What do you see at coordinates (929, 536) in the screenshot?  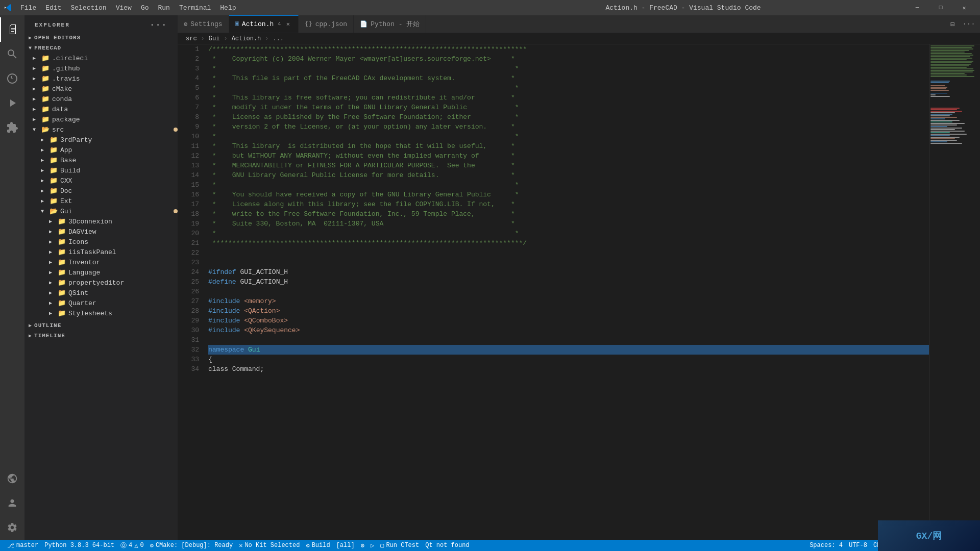 I see `watermark-text: GX/网` at bounding box center [929, 536].